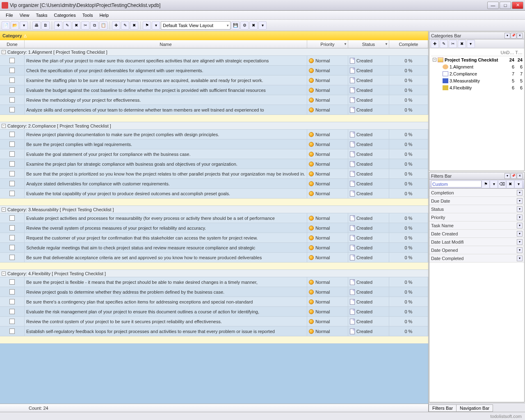 This screenshot has width=525, height=420. What do you see at coordinates (502, 184) in the screenshot?
I see `filter-clear-icon: ⌫` at bounding box center [502, 184].